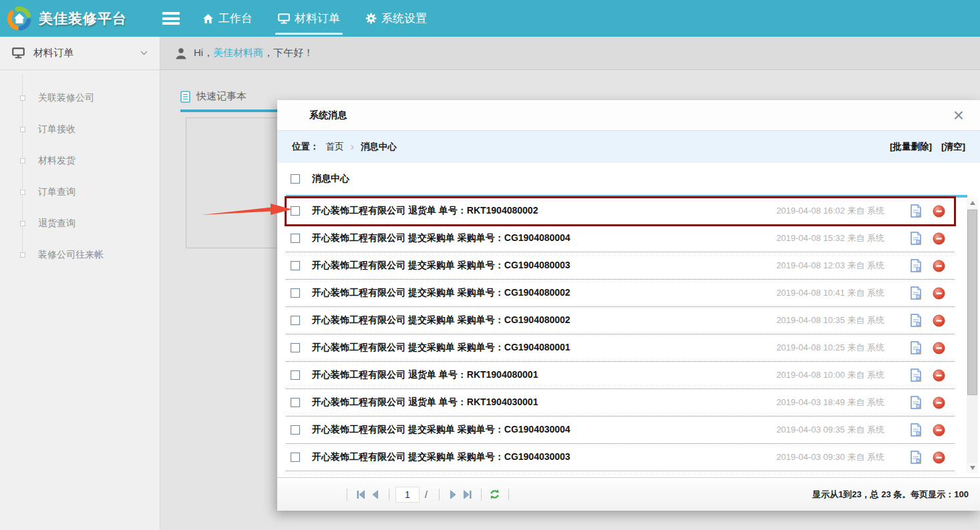  What do you see at coordinates (490, 19) in the screenshot?
I see `topbar: 美佳装修平台 工作台 材料订单` at bounding box center [490, 19].